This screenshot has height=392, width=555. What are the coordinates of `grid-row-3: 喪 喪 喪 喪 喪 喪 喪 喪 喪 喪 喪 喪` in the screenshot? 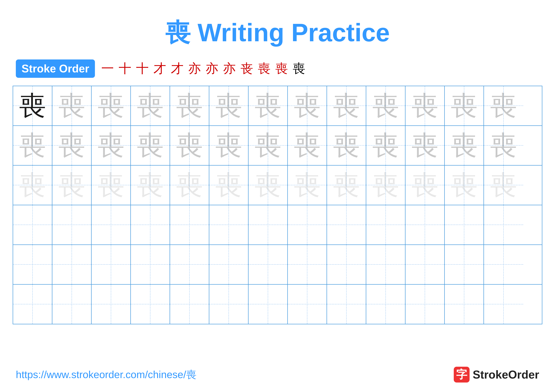 It's located at (278, 185).